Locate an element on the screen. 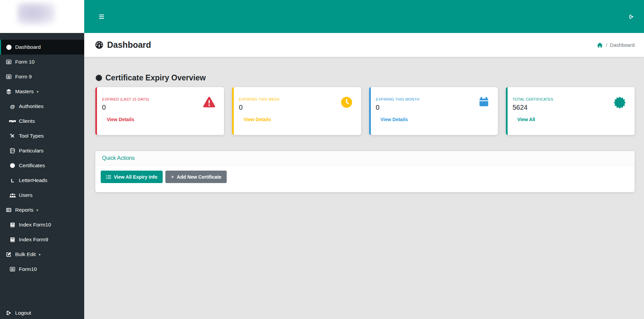 Image resolution: width=644 pixels, height=319 pixels. sidebar-item-label: Masters is located at coordinates (24, 92).